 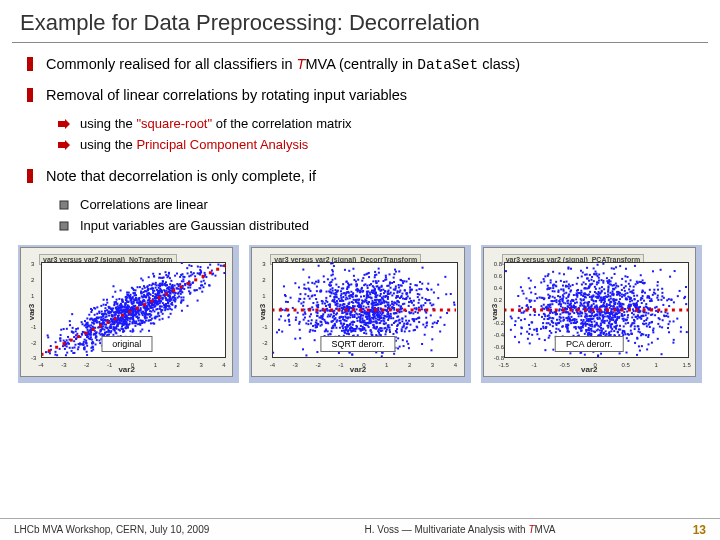 I want to click on bullet-2b-text: using the Principal Component Analysis, so click(x=194, y=145).